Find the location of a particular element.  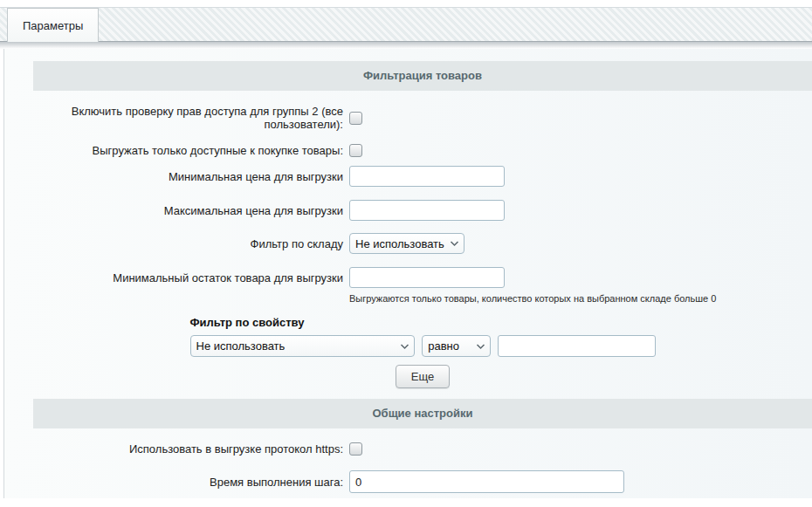

max-price-label: Максимальная цена для выгрузки is located at coordinates (189, 211).